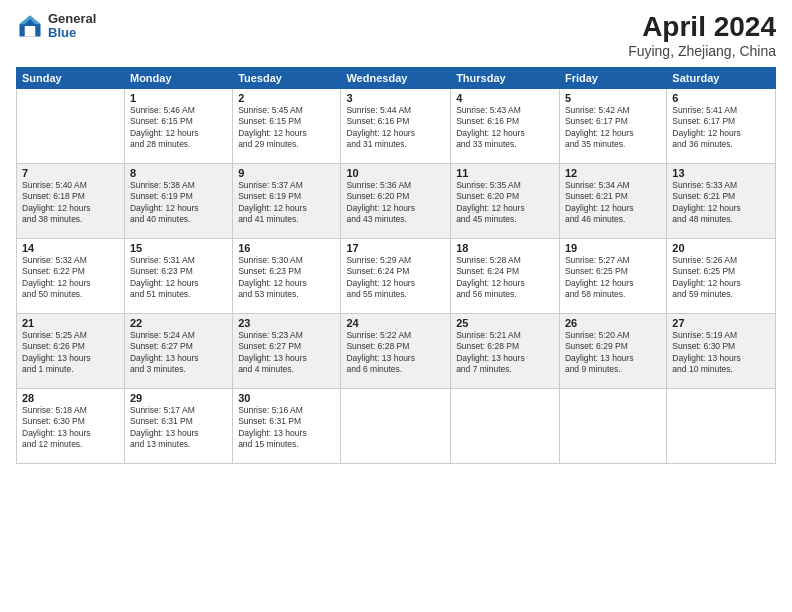 This screenshot has width=792, height=612. Describe the element at coordinates (506, 350) in the screenshot. I see `table-row: 25Sunrise: 5:21 AM Sunset: 6:28 PM Dayli…` at that location.